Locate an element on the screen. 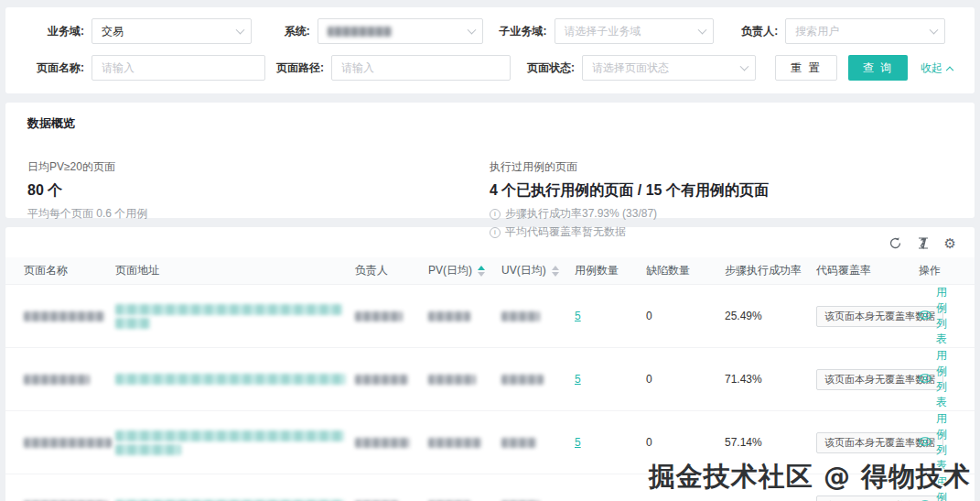 The width and height of the screenshot is (980, 501). column-header-label: 页面名称 is located at coordinates (46, 271).